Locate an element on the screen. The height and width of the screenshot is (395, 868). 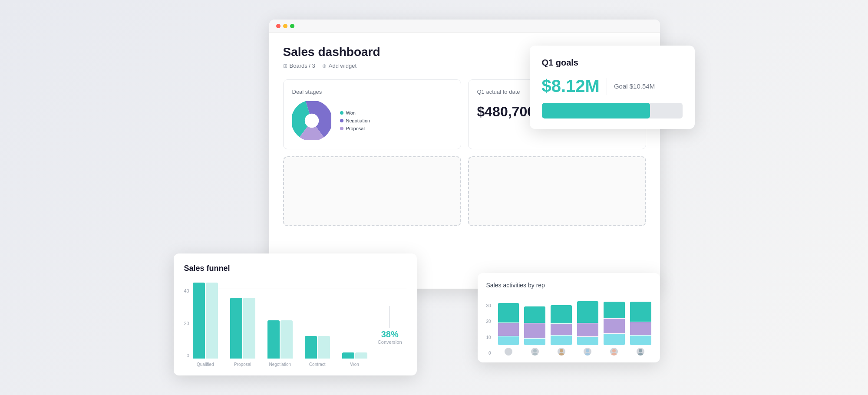
q1-goal-label: Goal $10.54M is located at coordinates (634, 86).